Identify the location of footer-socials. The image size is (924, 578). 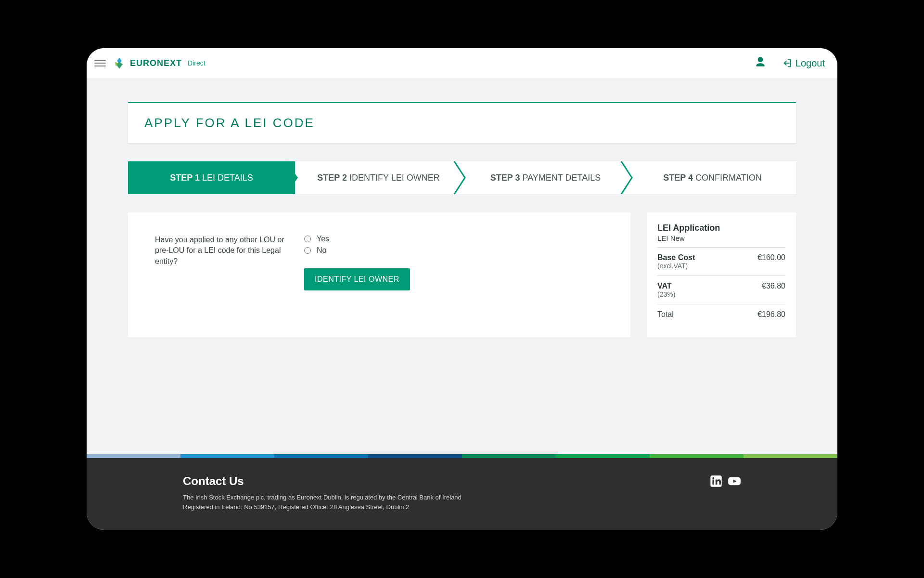
(725, 493).